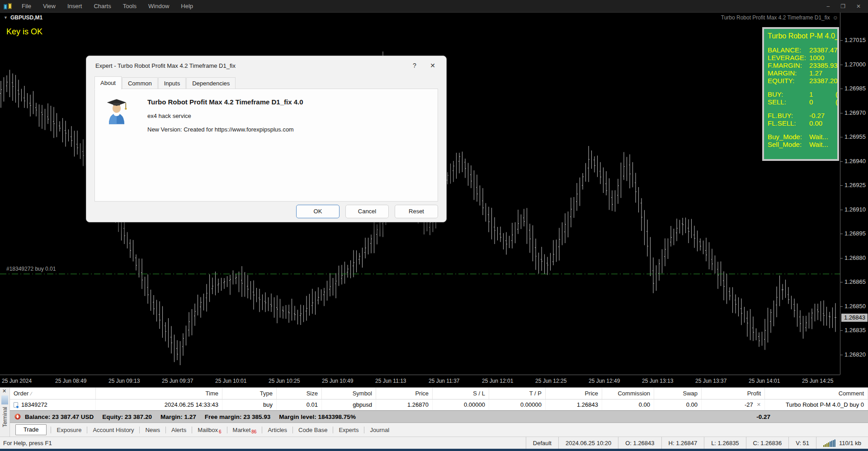 Image resolution: width=868 pixels, height=451 pixels. I want to click on column-header-comment: Comment, so click(816, 393).